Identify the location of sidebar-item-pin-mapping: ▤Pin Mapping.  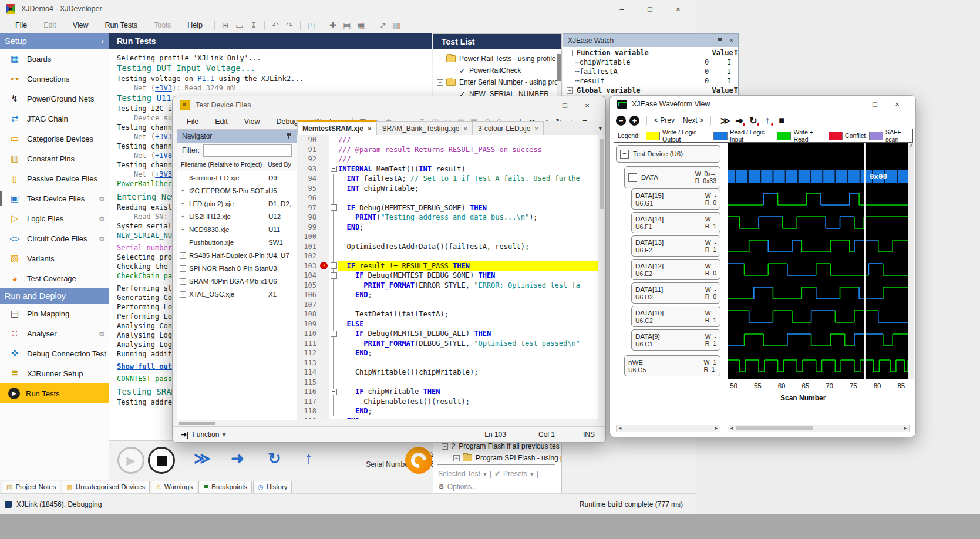
(54, 314).